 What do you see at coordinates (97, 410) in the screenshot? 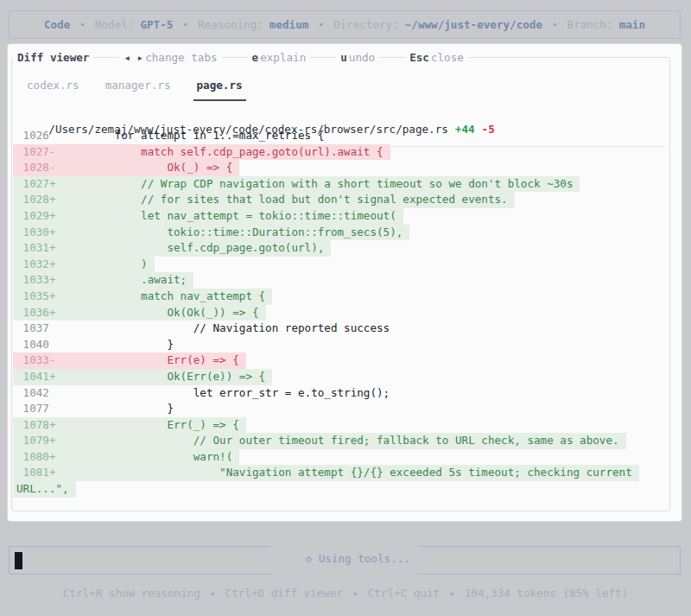
I see `diff-line-highlight: 1077 }` at bounding box center [97, 410].